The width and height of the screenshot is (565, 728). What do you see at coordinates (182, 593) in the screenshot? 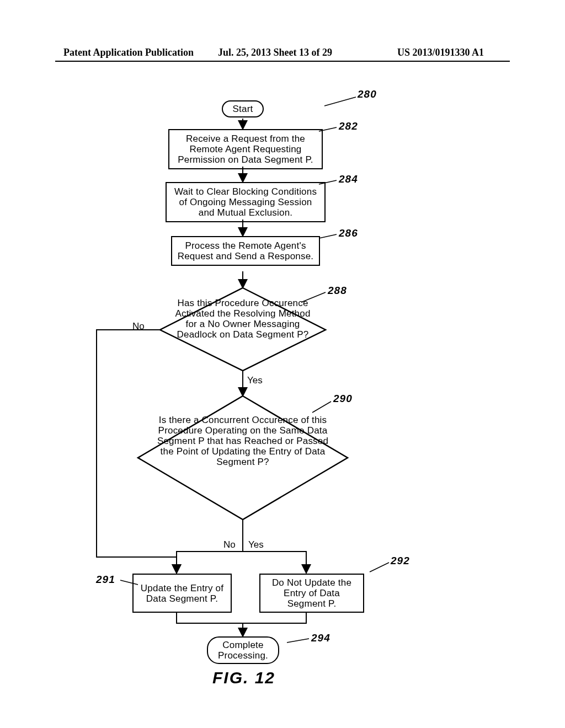
I see `box-291: Update the Entry of Data Segment P.` at bounding box center [182, 593].